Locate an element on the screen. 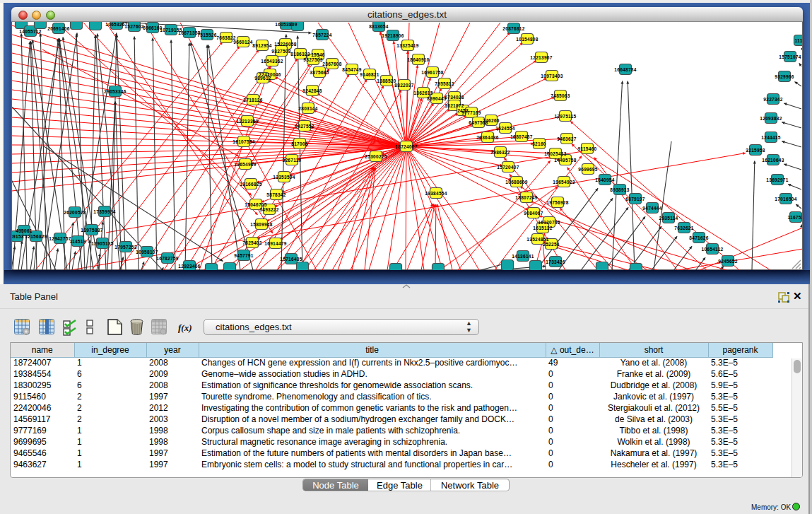  svg-text: 8912954 is located at coordinates (261, 45).